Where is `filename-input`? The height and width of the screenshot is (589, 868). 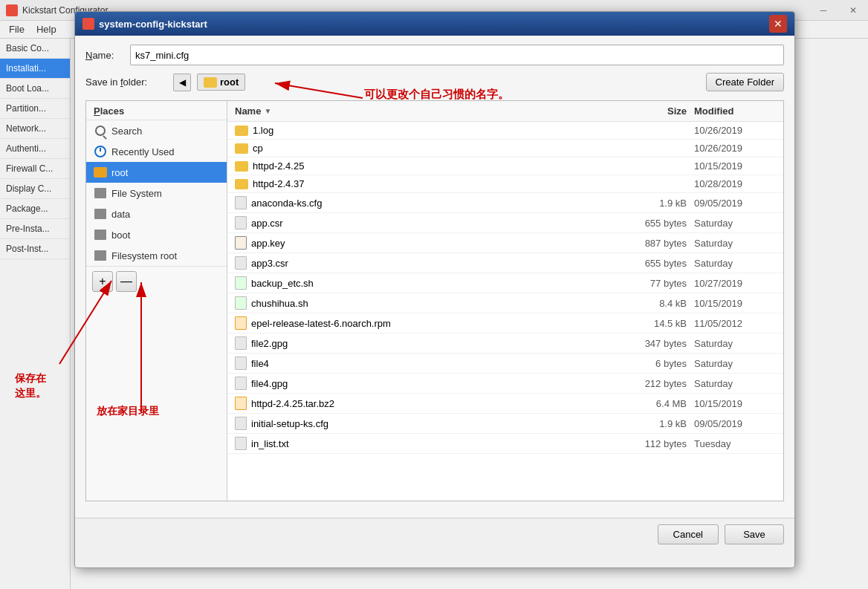
filename-input is located at coordinates (457, 55).